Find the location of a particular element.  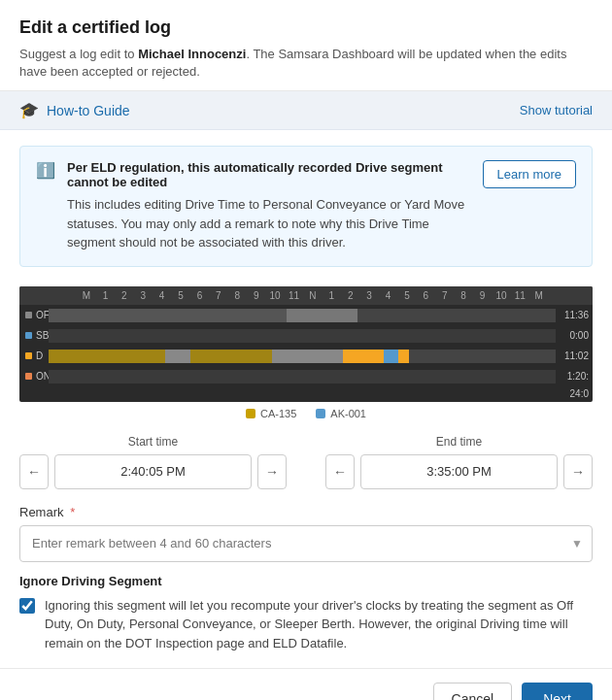

ignore-segment-checkbox is located at coordinates (27, 606).